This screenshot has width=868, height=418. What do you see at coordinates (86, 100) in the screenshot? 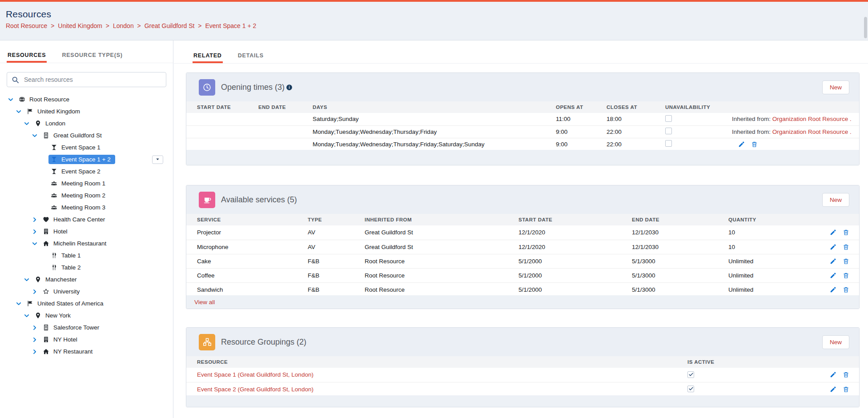
I see `tree-item: Root Resource` at bounding box center [86, 100].